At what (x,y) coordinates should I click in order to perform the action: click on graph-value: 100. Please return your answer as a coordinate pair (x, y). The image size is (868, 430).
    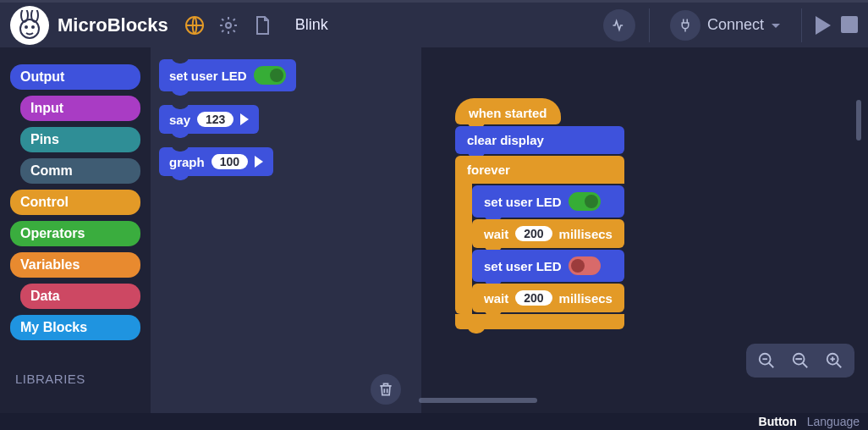
    Looking at the image, I should click on (230, 162).